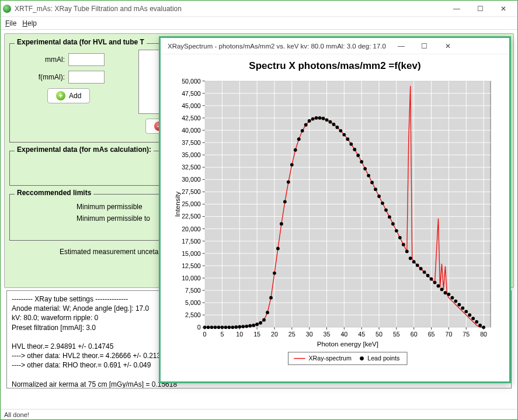 The image size is (518, 420). I want to click on menubar: File Help, so click(259, 23).